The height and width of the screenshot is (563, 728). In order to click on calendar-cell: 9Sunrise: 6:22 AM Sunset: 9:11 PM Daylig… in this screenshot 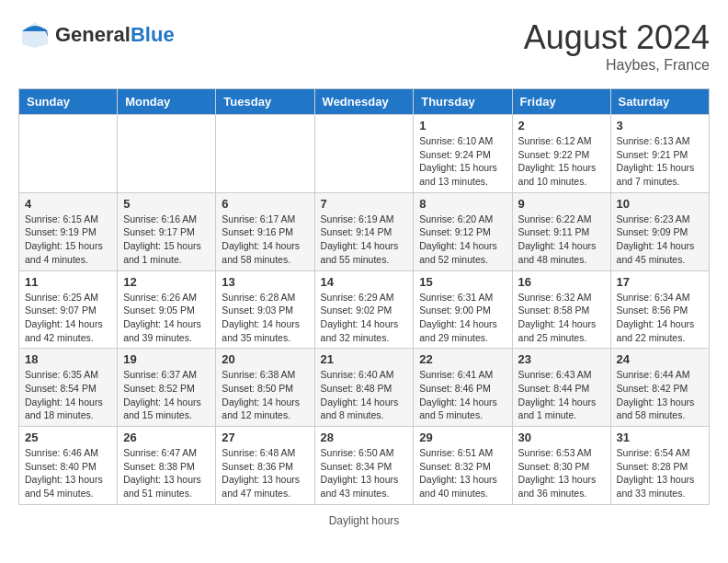, I will do `click(561, 232)`.